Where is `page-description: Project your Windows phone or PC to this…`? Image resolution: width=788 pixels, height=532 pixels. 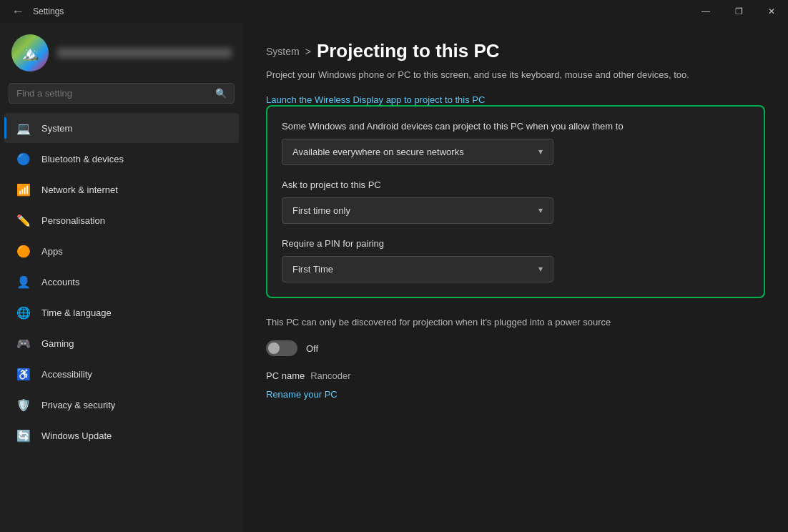 page-description: Project your Windows phone or PC to this… is located at coordinates (516, 75).